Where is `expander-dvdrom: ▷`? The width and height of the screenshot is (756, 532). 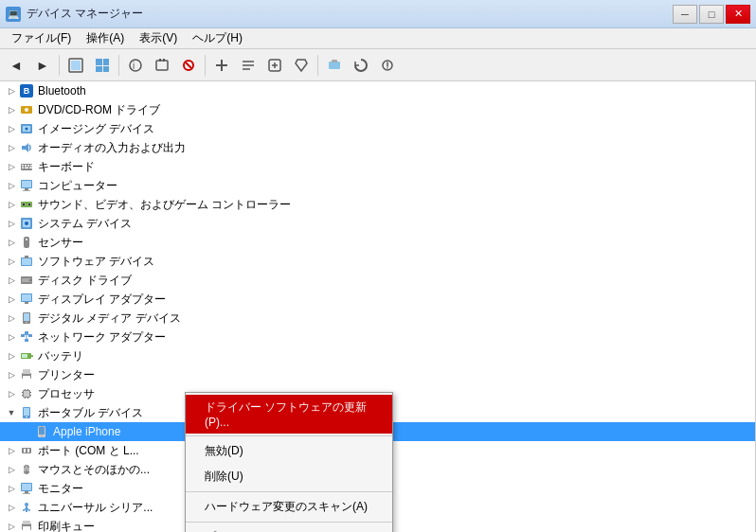
expander-dvdrom: ▷ is located at coordinates (11, 110).